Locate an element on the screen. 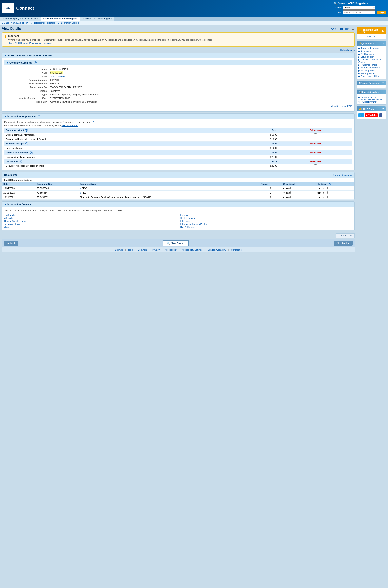  subnav-professional: Professional Registers is located at coordinates (43, 23).